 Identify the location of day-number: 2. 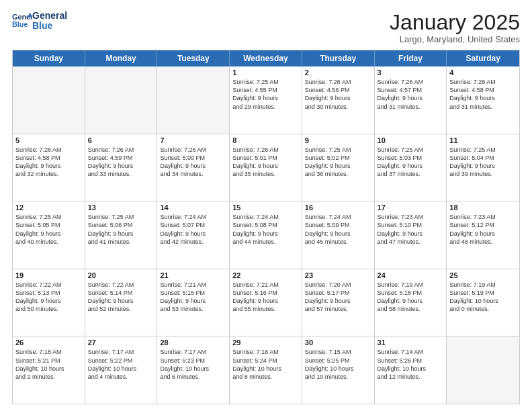
(339, 73).